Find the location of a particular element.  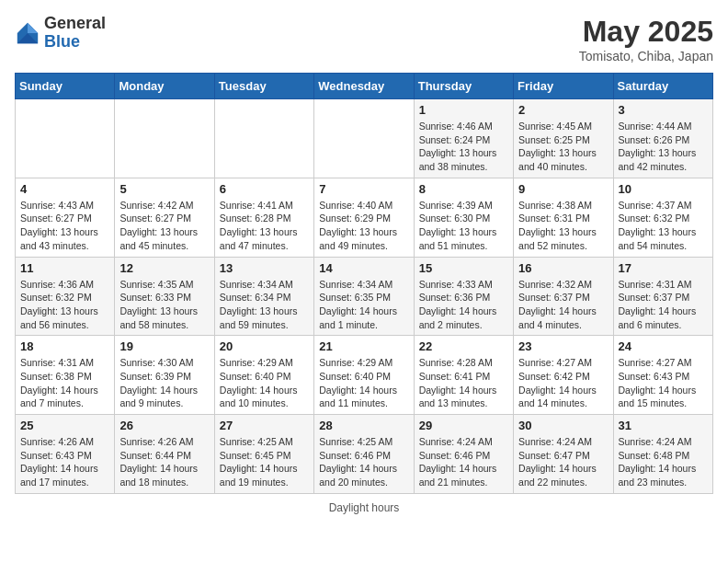

day-info: Sunrise: 4:38 AMSunset: 6:31 PMDaylight:… is located at coordinates (563, 226).